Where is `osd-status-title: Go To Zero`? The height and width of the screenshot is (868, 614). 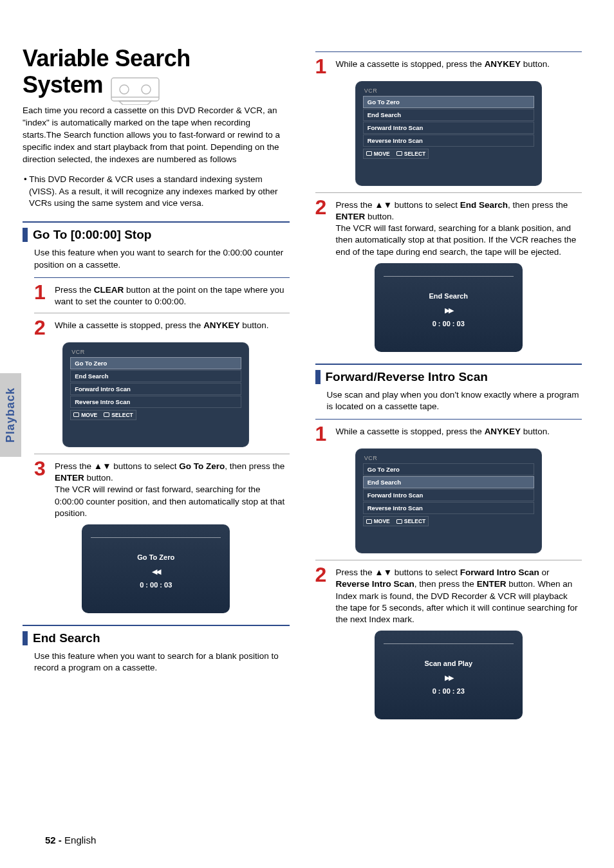 osd-status-title: Go To Zero is located at coordinates (156, 557).